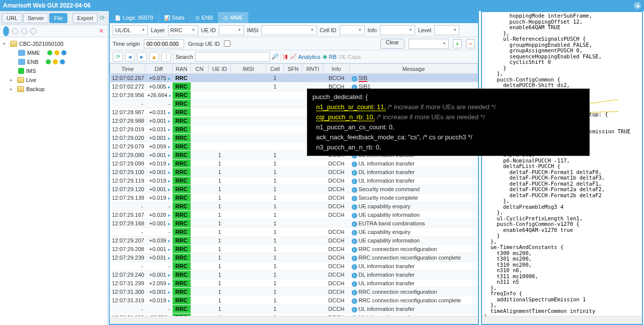 Image resolution: width=644 pixels, height=325 pixels. Describe the element at coordinates (158, 30) in the screenshot. I see `layer-label: Layer` at that location.